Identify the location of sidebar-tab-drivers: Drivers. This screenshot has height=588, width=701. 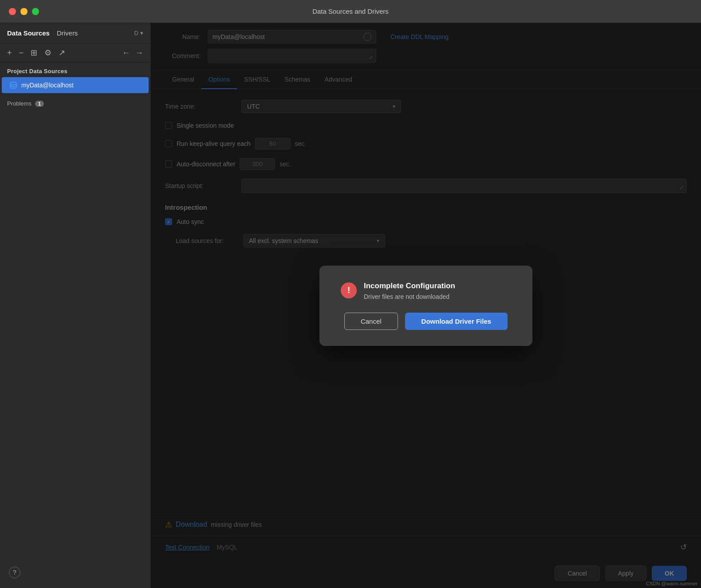
(67, 33).